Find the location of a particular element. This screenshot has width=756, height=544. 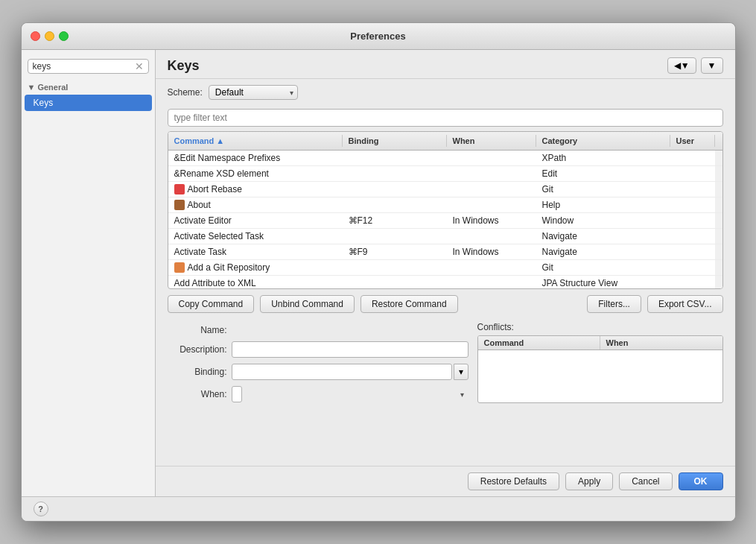

page-title: Keys is located at coordinates (183, 66).